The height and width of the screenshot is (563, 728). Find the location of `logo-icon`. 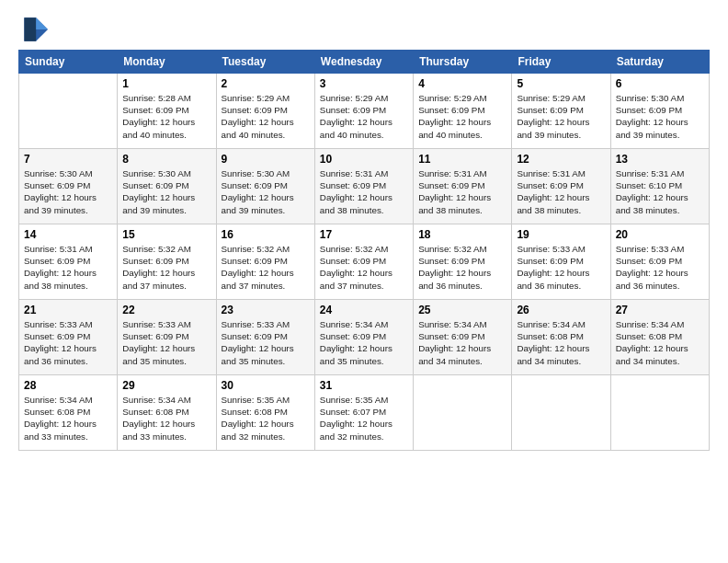

logo-icon is located at coordinates (33, 29).